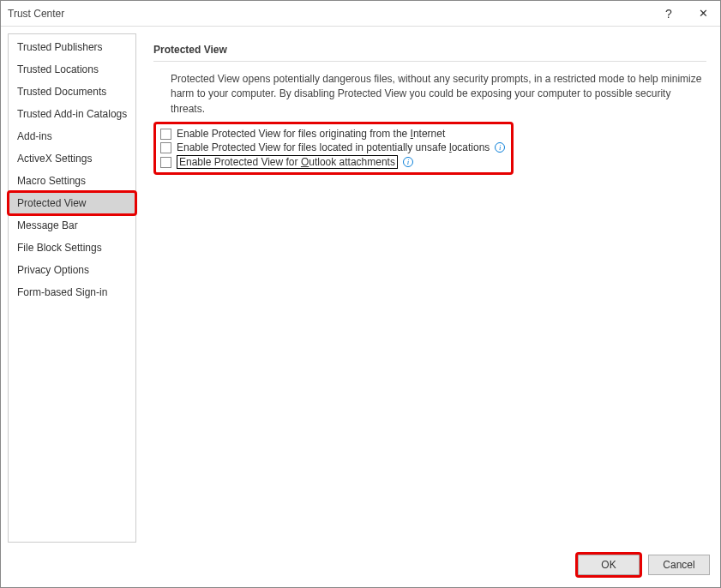 The height and width of the screenshot is (588, 721). Describe the element at coordinates (333, 147) in the screenshot. I see `option-label: Enable Protected View for files located …` at that location.